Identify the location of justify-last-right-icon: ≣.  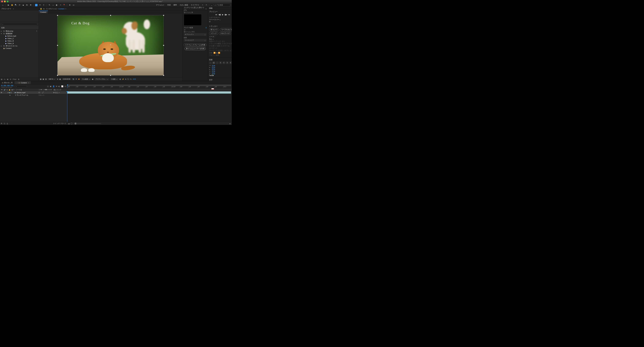
(227, 63).